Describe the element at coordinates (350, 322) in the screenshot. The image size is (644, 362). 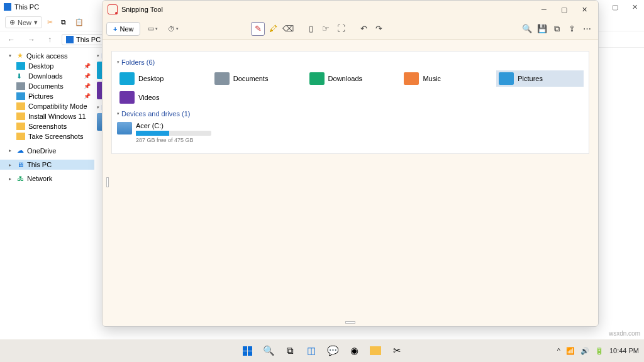
I see `resize-handle-bottom` at that location.